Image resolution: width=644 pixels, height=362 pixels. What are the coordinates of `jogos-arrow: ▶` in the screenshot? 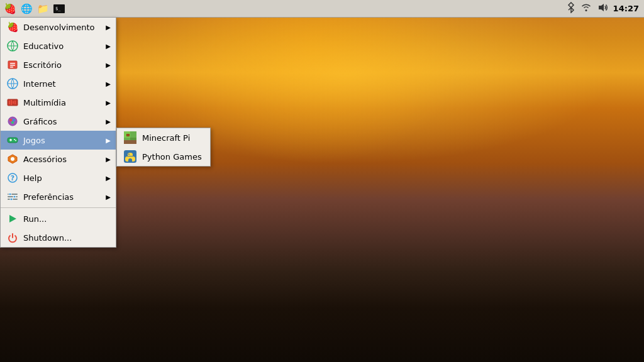 It's located at (108, 141).